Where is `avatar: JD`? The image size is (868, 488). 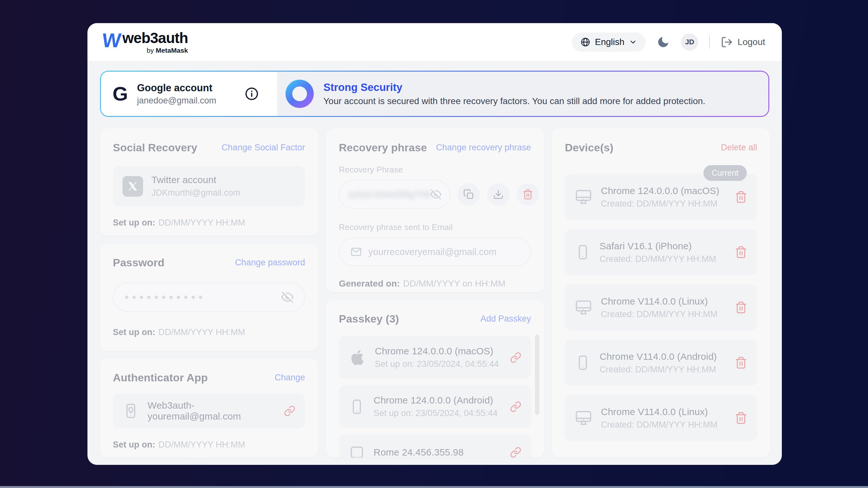 avatar: JD is located at coordinates (689, 42).